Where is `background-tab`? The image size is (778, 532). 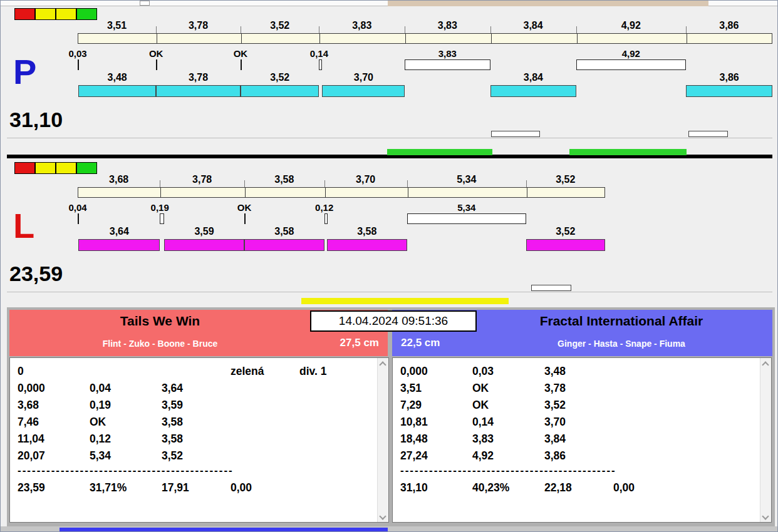
background-tab is located at coordinates (145, 3).